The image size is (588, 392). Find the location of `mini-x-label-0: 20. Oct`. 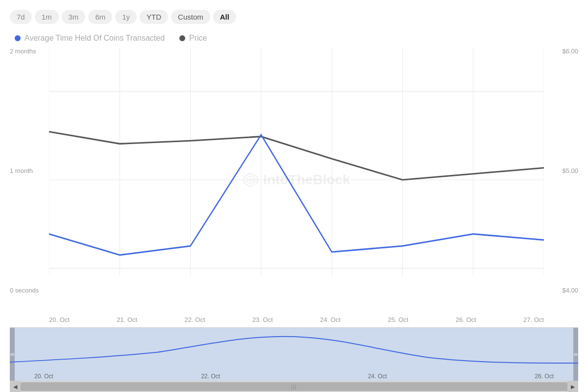

mini-x-label-0: 20. Oct is located at coordinates (44, 376).